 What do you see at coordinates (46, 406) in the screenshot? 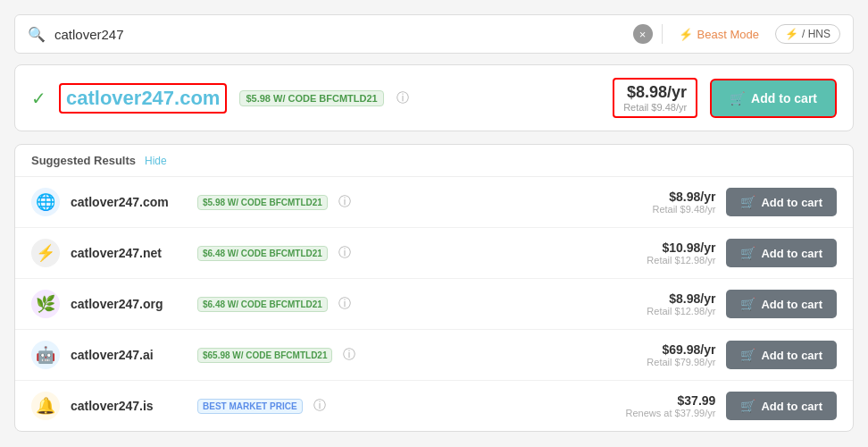
I see `domain-icon-is: 🔔` at bounding box center [46, 406].